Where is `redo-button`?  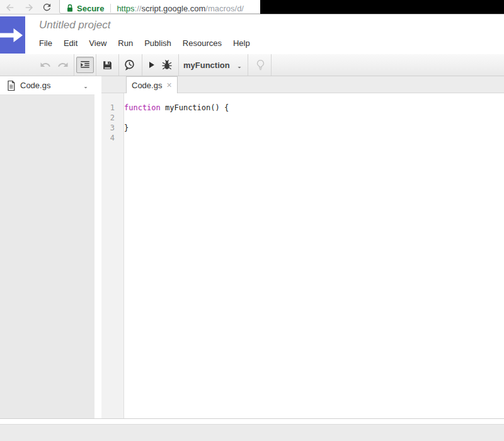
redo-button is located at coordinates (63, 65).